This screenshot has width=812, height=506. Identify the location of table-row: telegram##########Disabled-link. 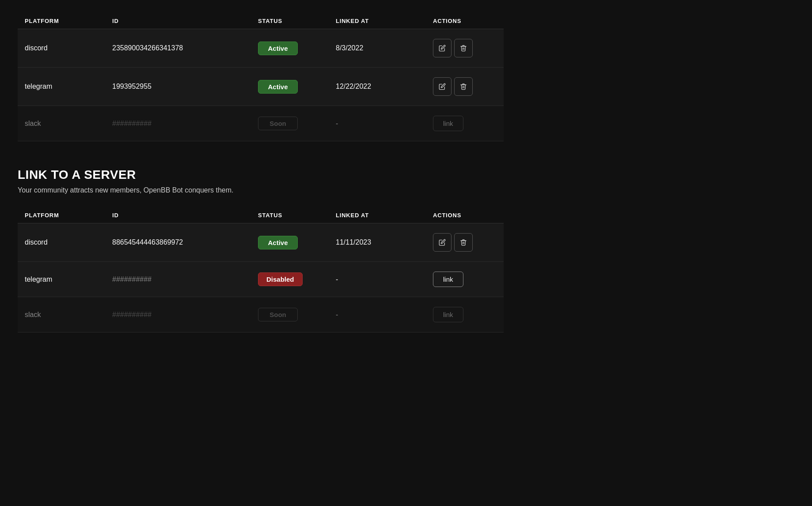
(261, 279).